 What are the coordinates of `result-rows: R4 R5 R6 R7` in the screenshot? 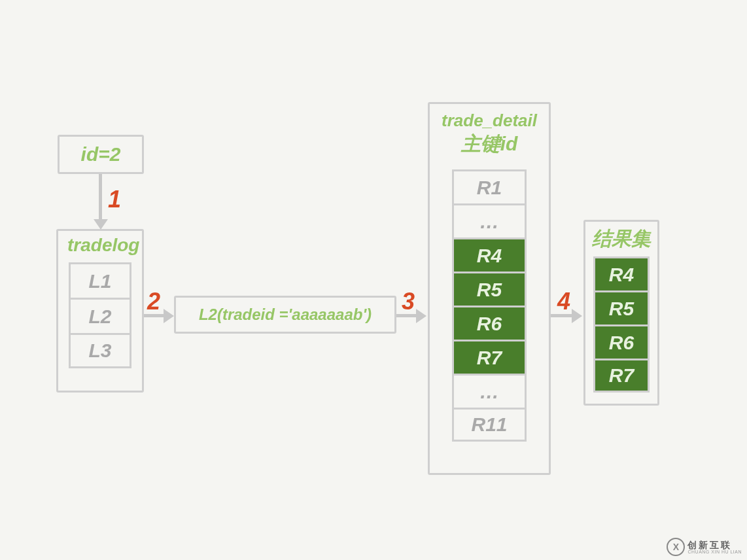 It's located at (621, 324).